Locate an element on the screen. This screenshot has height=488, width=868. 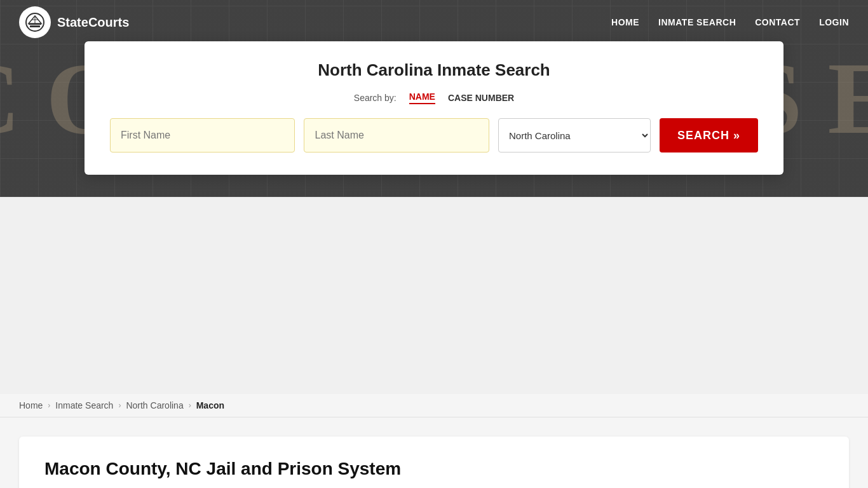
breadcrumb-sep-2: › is located at coordinates (119, 405).